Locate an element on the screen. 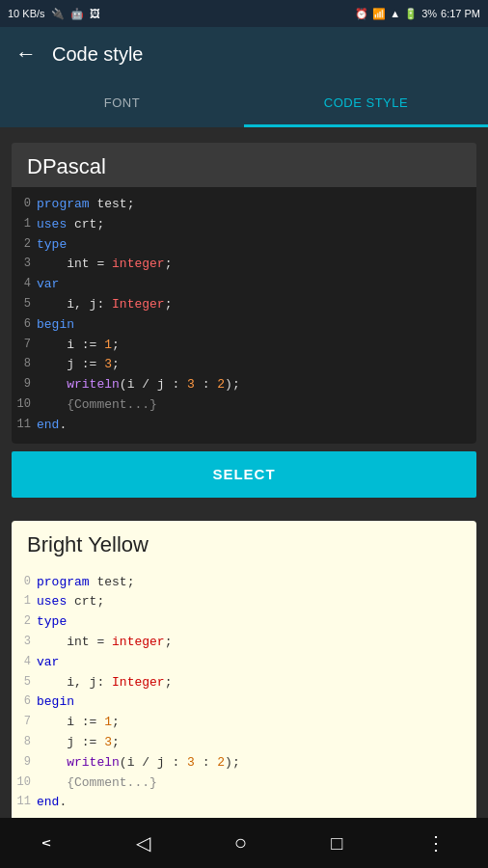 The image size is (488, 868). bottom-nav: ∨ ◁ ○ □ ⋮ is located at coordinates (244, 843).